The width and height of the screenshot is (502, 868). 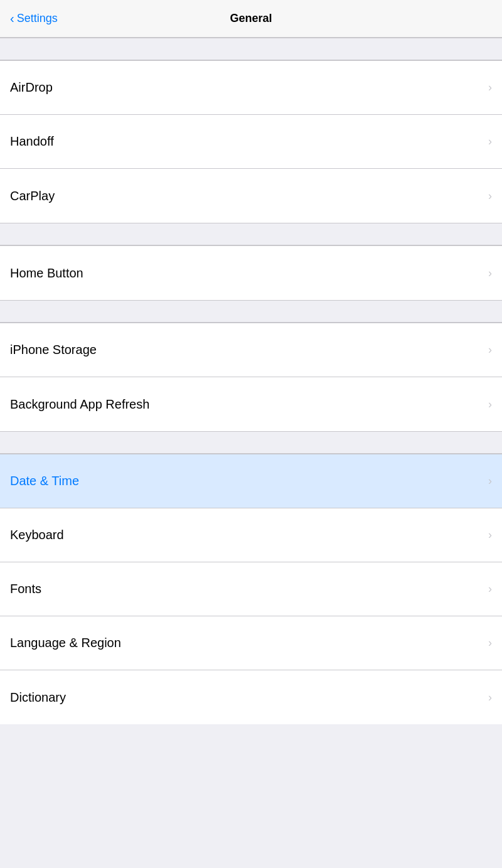 I want to click on back-button: ‹ Settings, so click(x=34, y=19).